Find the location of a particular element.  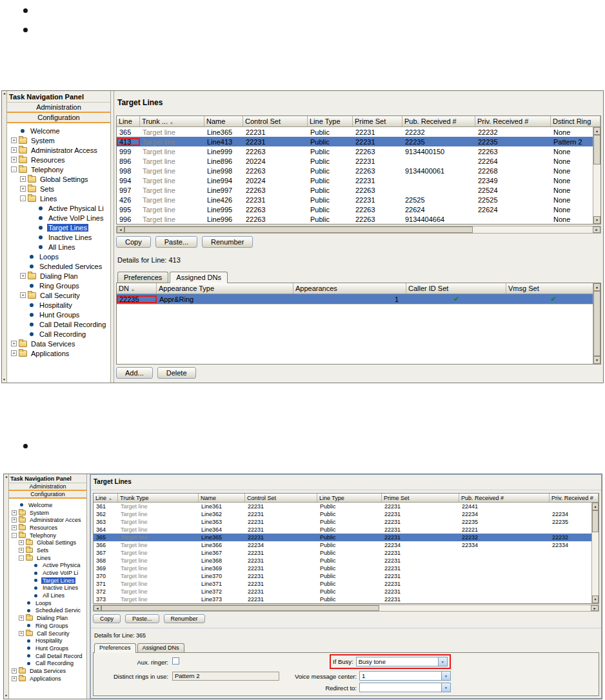

column-header: Line is located at coordinates (128, 121).